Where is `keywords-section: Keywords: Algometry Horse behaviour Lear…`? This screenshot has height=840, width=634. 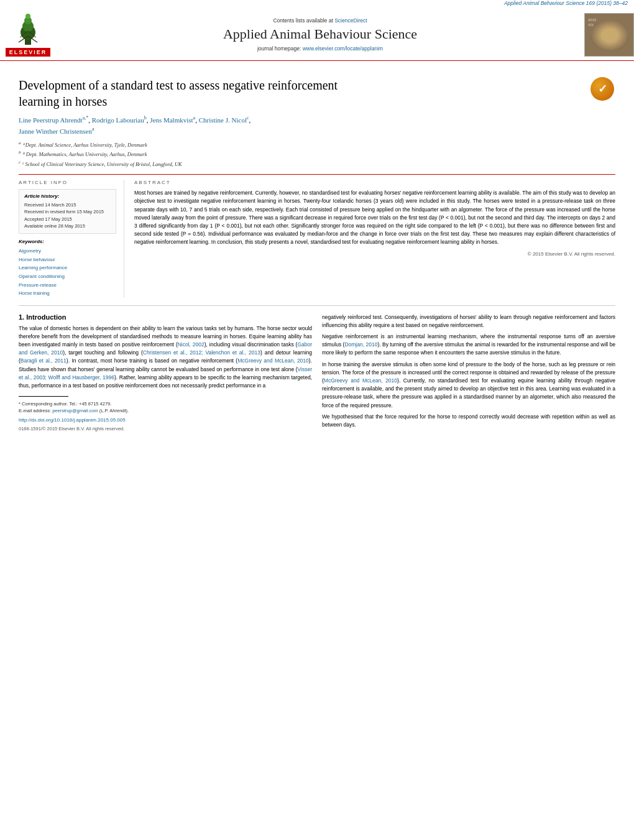 keywords-section: Keywords: Algometry Horse behaviour Lear… is located at coordinates (67, 269).